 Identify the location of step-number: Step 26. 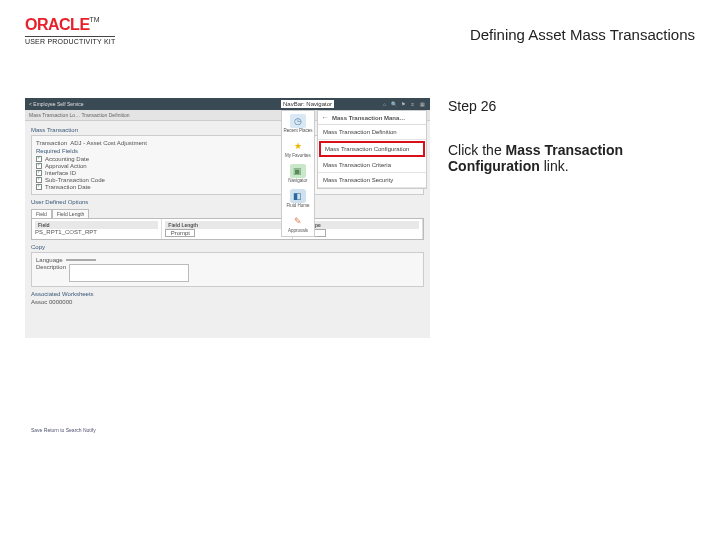
(572, 106).